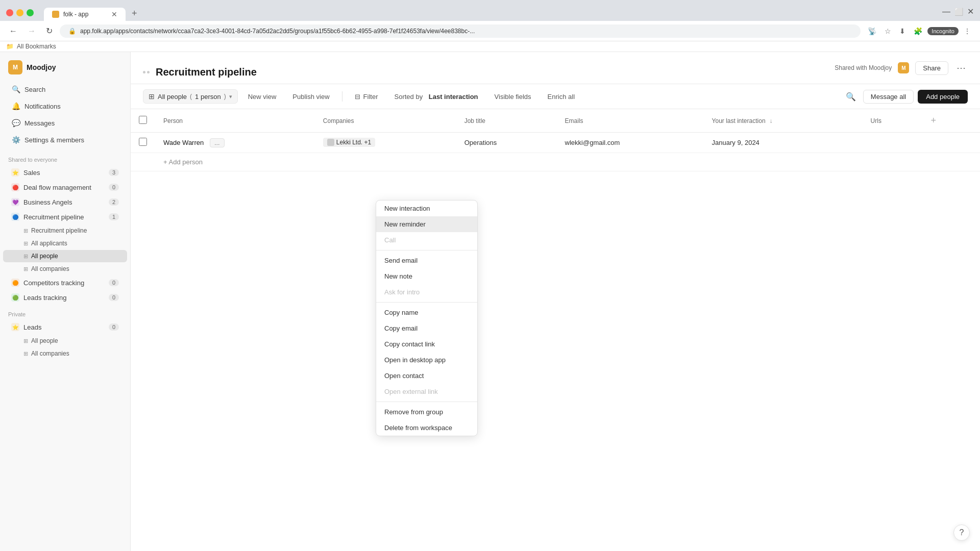 Image resolution: width=980 pixels, height=551 pixels. I want to click on tab-title: folk - app, so click(76, 14).